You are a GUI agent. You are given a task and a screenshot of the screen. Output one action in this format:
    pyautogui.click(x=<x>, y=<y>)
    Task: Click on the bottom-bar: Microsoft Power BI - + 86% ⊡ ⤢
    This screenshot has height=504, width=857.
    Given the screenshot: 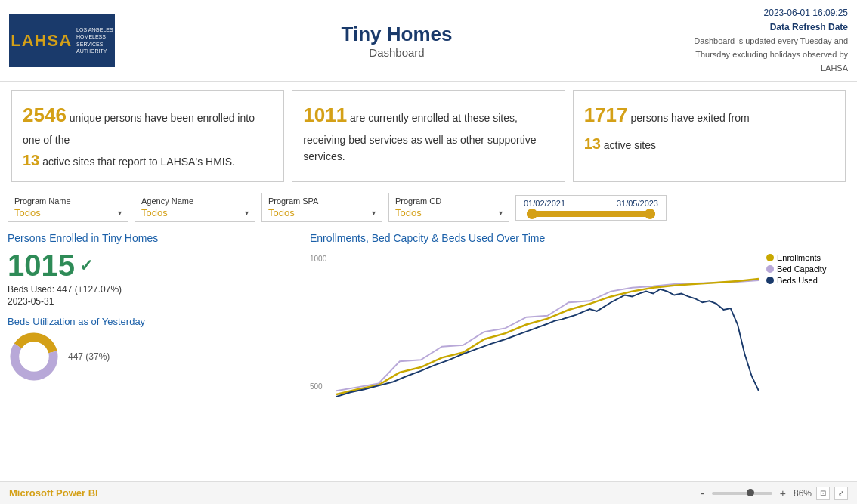 What is the action you would take?
    pyautogui.click(x=428, y=493)
    